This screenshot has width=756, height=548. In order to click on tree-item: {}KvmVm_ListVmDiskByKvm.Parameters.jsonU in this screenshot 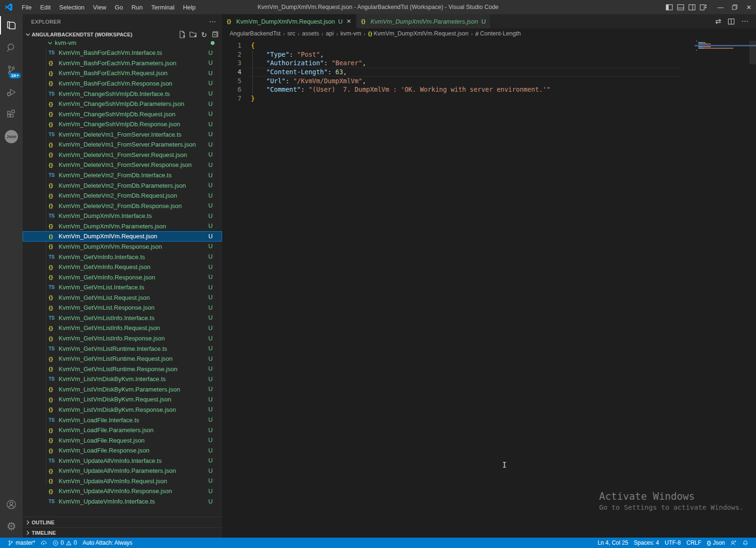, I will do `click(122, 390)`.